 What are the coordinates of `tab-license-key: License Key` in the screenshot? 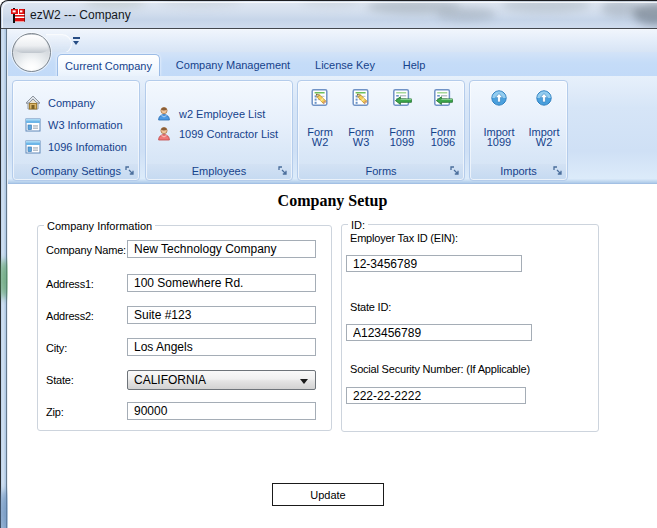 It's located at (345, 66).